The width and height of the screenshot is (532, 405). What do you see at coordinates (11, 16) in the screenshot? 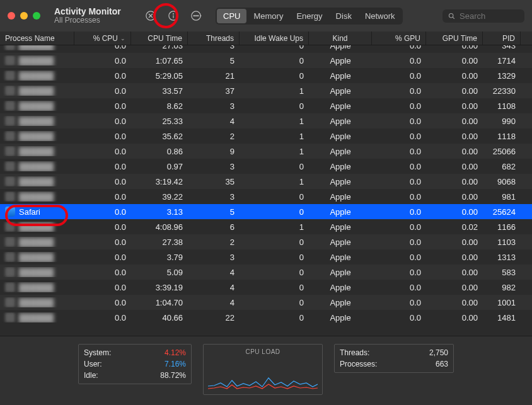
I see `window-close-button` at bounding box center [11, 16].